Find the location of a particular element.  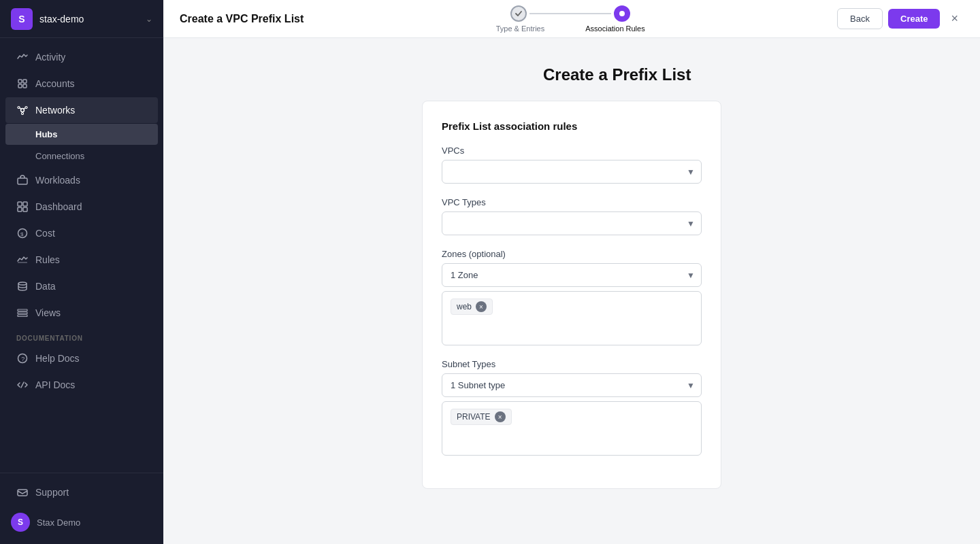

vpcs-select-wrapper: ▼ is located at coordinates (572, 171).